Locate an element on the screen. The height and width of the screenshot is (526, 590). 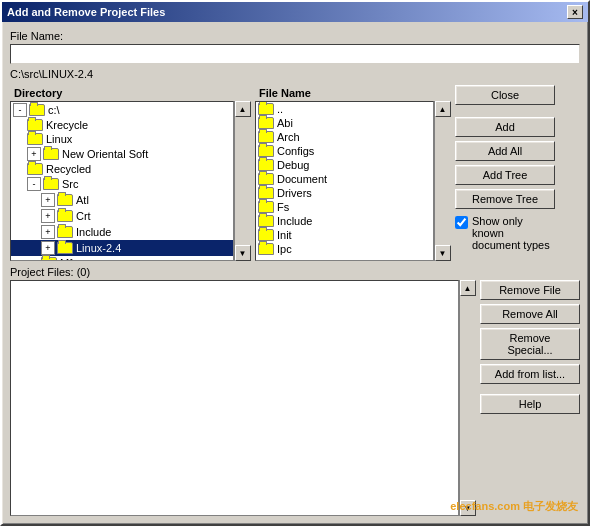
add-from-list-button: Add from list... is located at coordinates (530, 374).